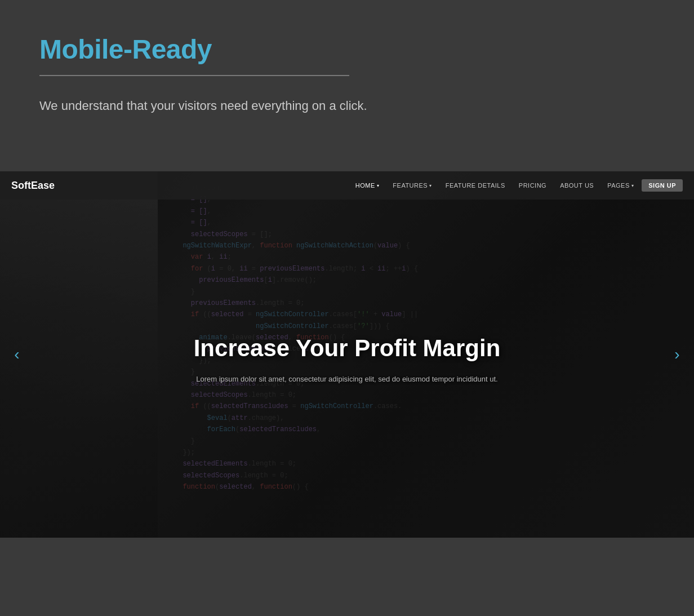  What do you see at coordinates (662, 185) in the screenshot?
I see `nav-signup-button: SIGN UP` at bounding box center [662, 185].